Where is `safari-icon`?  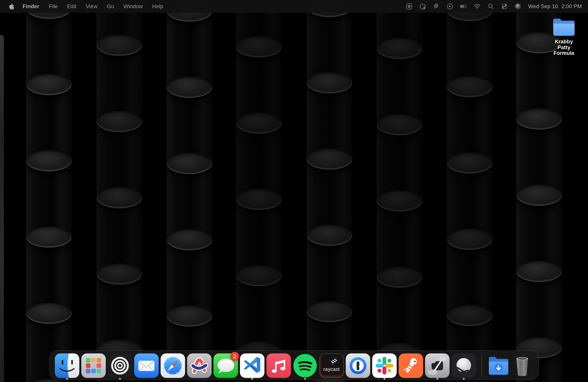
safari-icon is located at coordinates (173, 366).